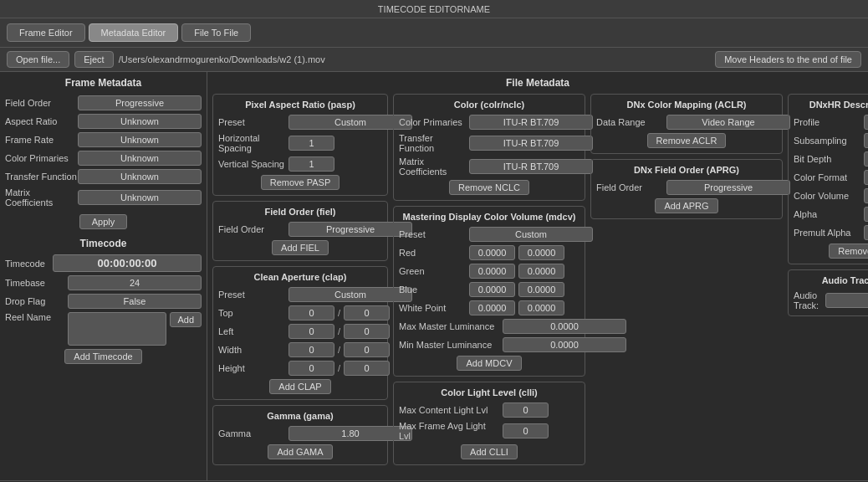  I want to click on add-timecode-button: Add Timecode, so click(103, 356).